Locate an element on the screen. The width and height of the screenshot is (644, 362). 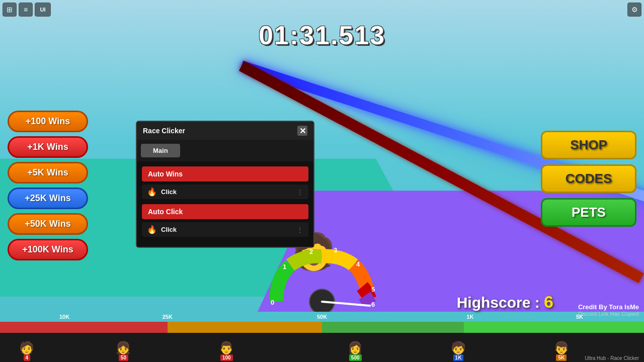
marker-50k: 50K is located at coordinates (322, 317).